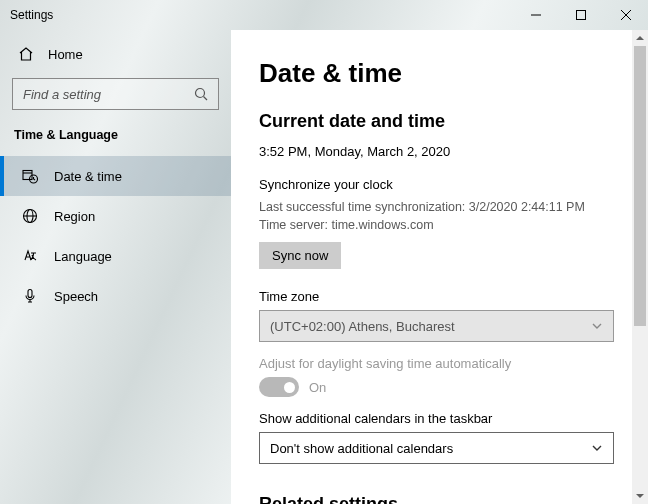 This screenshot has height=504, width=648. Describe the element at coordinates (436, 418) in the screenshot. I see `addcal-label: Show additional calendars in the taskbar` at that location.